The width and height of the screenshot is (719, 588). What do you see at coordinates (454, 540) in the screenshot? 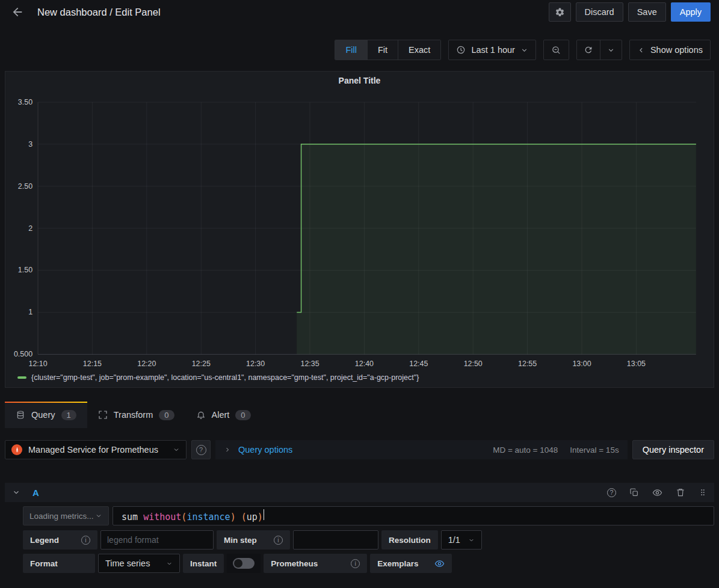
I see `resolution-value: 1/1` at bounding box center [454, 540].